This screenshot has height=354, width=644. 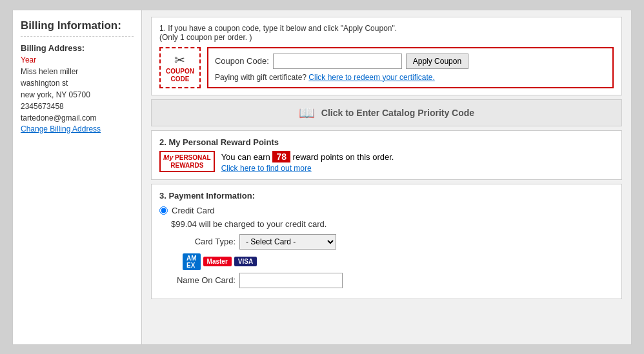 What do you see at coordinates (278, 28) in the screenshot?
I see `coupon-intro-line1: 1. If you have a coupon code, type it be…` at bounding box center [278, 28].